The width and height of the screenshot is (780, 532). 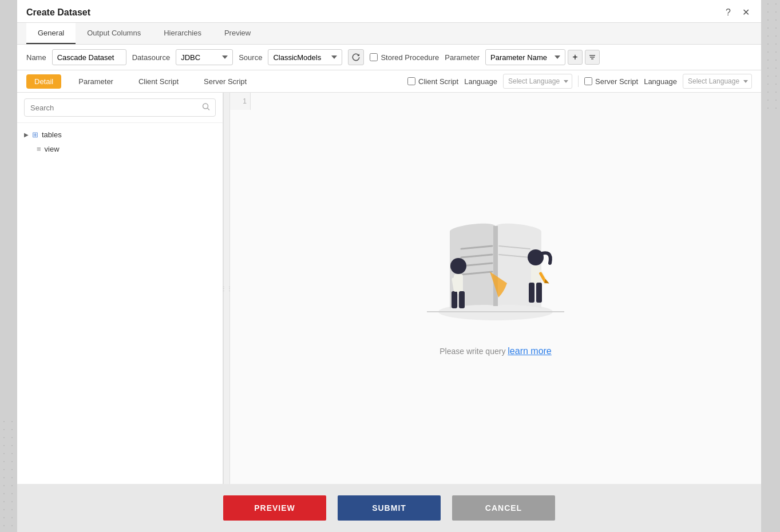 I want to click on language-label2: Language, so click(x=660, y=81).